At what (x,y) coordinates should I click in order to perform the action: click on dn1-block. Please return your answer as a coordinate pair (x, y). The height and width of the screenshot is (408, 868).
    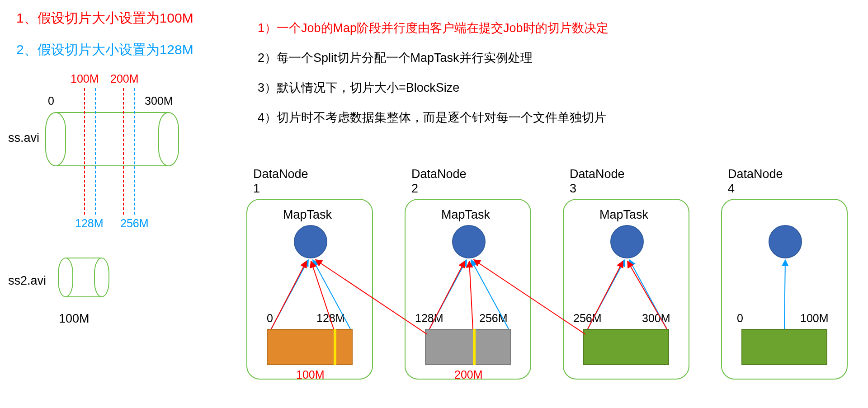
    Looking at the image, I should click on (310, 347).